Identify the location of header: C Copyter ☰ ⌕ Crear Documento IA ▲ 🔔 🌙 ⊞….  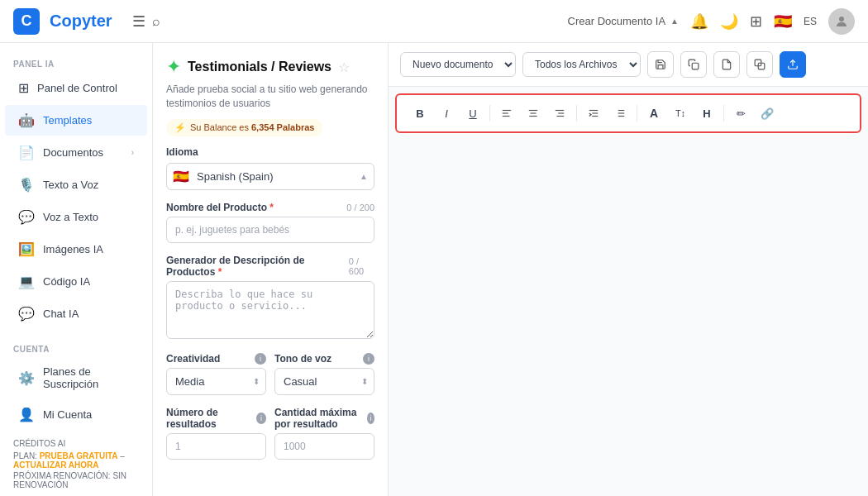
(434, 21).